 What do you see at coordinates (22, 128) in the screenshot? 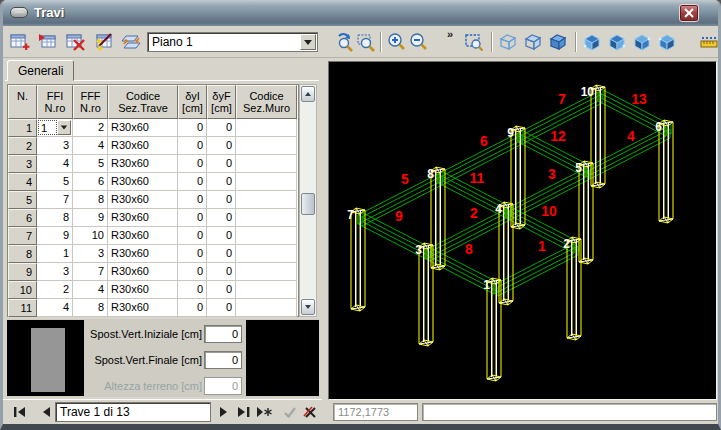
I see `row-number-cell: 1` at bounding box center [22, 128].